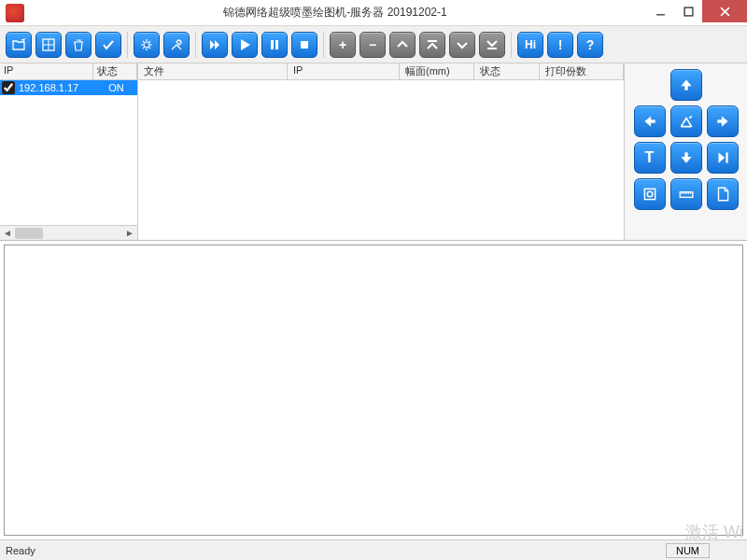 The height and width of the screenshot is (560, 747). Describe the element at coordinates (402, 45) in the screenshot. I see `chevron-up-icon` at that location.